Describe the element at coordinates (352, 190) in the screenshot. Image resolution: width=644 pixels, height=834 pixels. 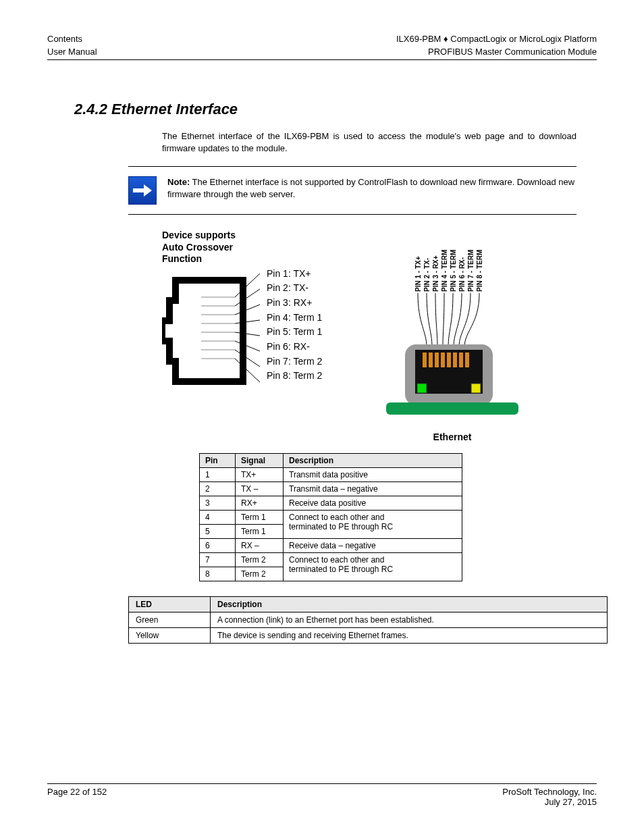
I see `note-block: Note: The Ethernet interface is not supp…` at that location.